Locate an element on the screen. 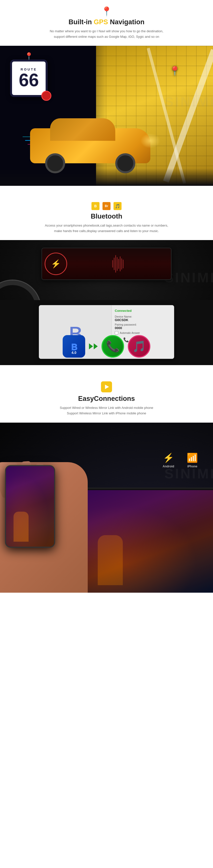 This screenshot has width=213, height=868. speed-lines is located at coordinates (118, 264).